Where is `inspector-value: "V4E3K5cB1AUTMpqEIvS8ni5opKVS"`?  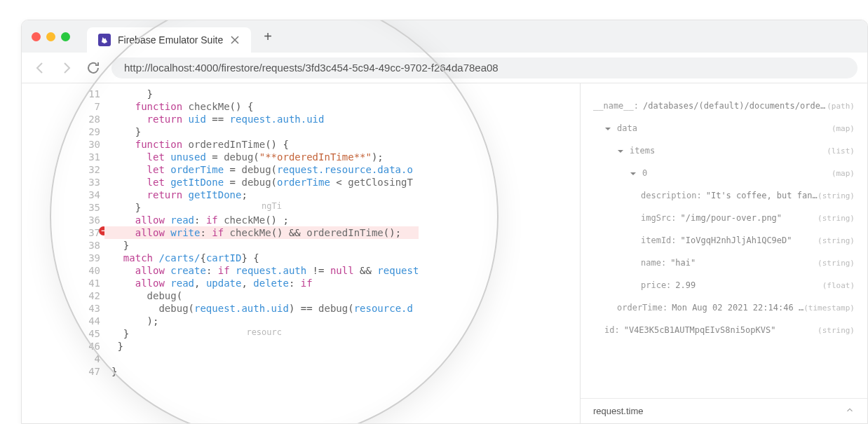
inspector-value: "V4E3K5cB1AUTMpqEIvS8ni5opKVS" is located at coordinates (721, 330).